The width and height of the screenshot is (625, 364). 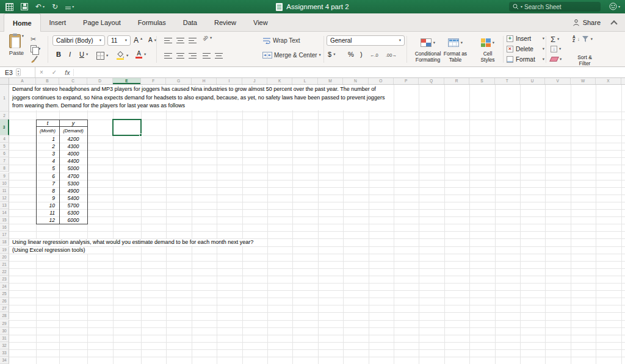 What do you see at coordinates (508, 81) in the screenshot?
I see `column-header-T: T` at bounding box center [508, 81].